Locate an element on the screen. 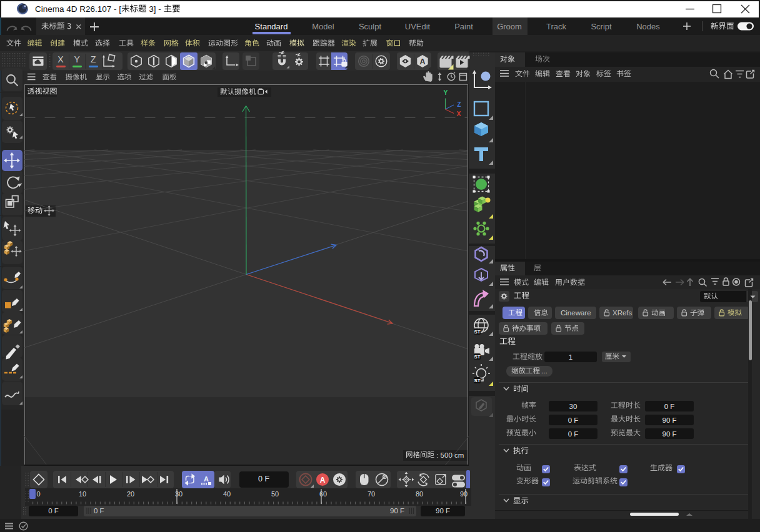 This screenshot has height=532, width=760. svg-text: Z is located at coordinates (459, 104).